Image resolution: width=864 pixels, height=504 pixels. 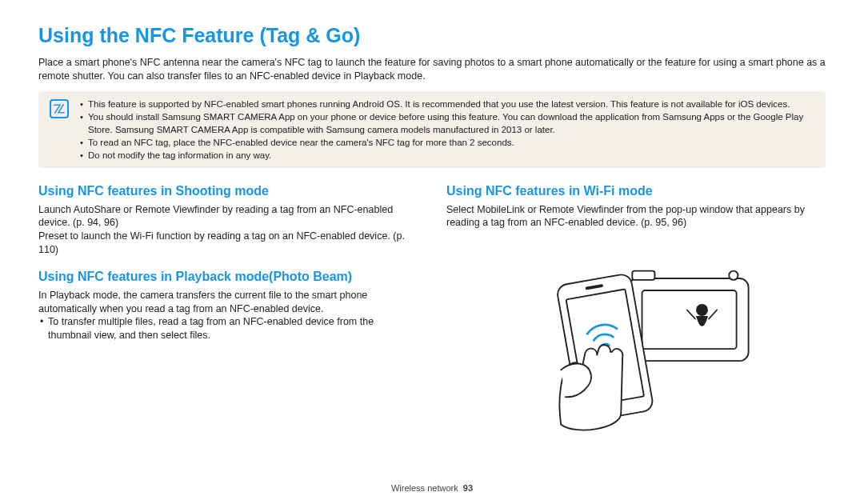 I want to click on footer-section: Wireless network, so click(x=425, y=488).